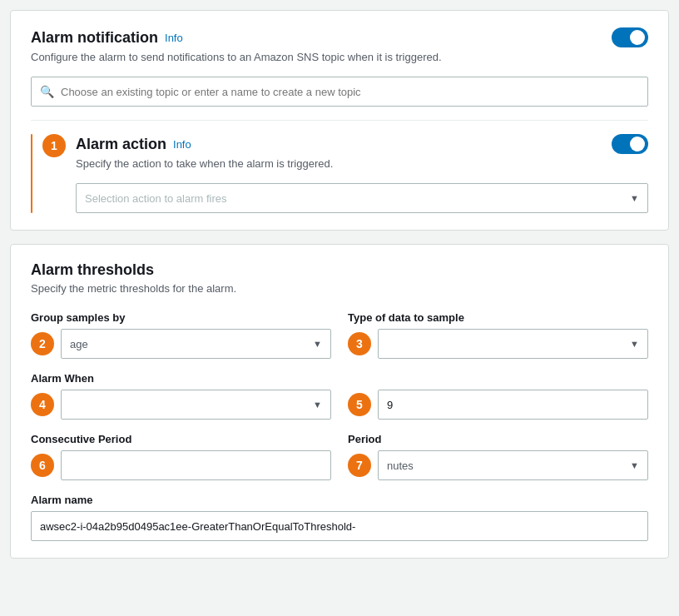 This screenshot has height=616, width=679. Describe the element at coordinates (340, 288) in the screenshot. I see `alarm-thresholds-description: Specify the metric thresholds for the al…` at that location.